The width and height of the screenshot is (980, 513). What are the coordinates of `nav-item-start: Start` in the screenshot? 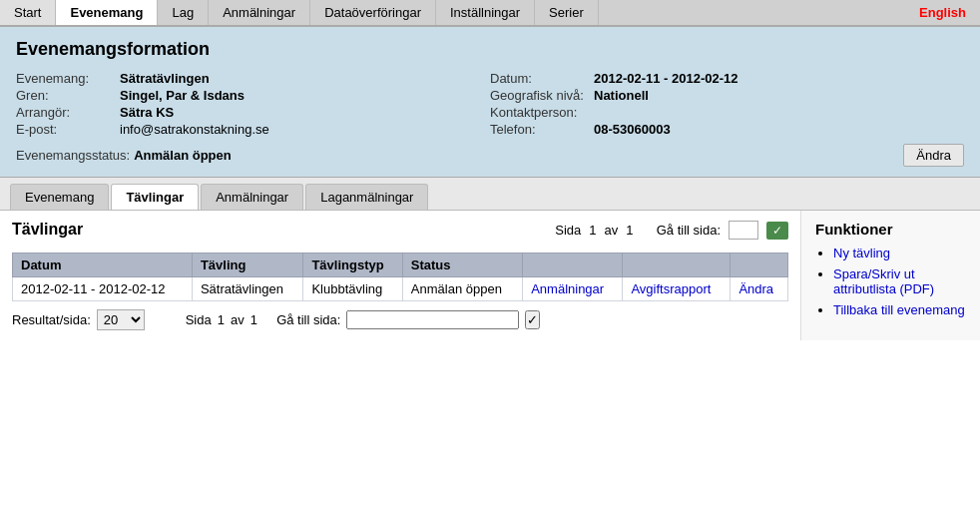 It's located at (28, 12).